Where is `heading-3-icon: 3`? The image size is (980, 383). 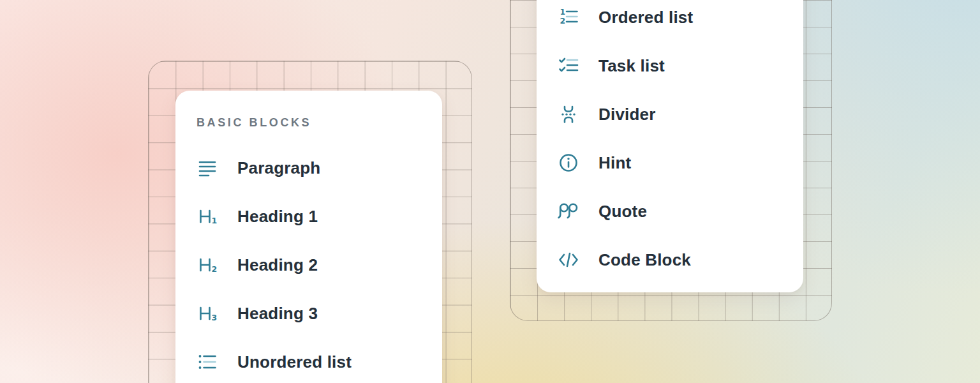 heading-3-icon: 3 is located at coordinates (207, 313).